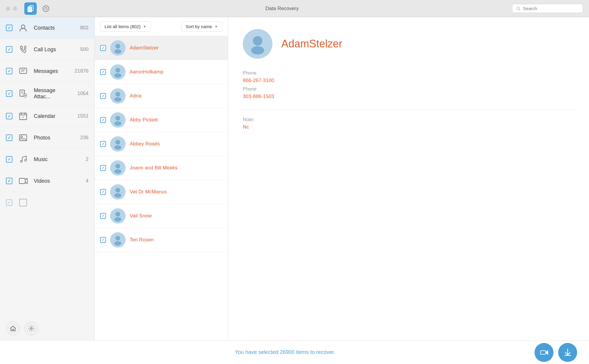  I want to click on contact-item: Vail Snow, so click(161, 216).